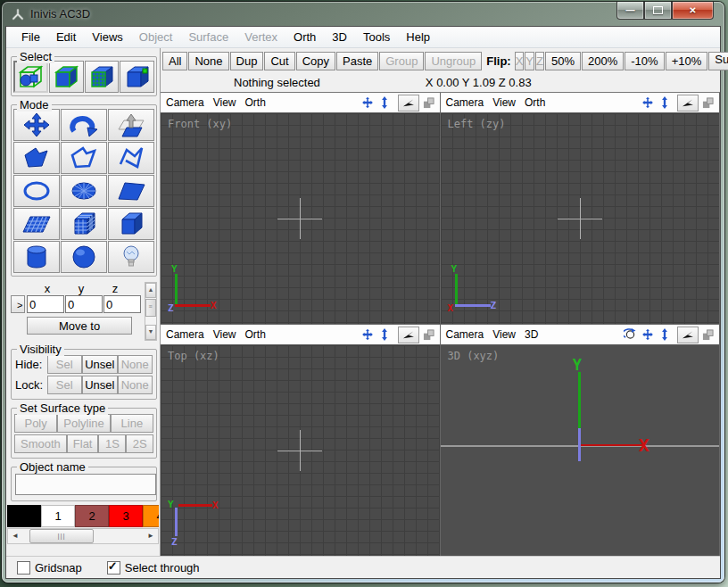  I want to click on mode-move-button, so click(37, 125).